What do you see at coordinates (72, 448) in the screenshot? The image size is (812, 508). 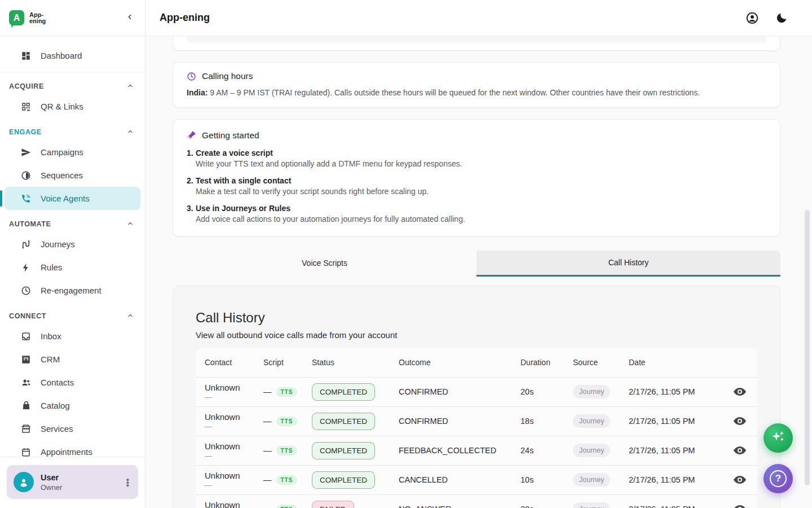 I see `sidebar-item-appointments: Appointments` at bounding box center [72, 448].